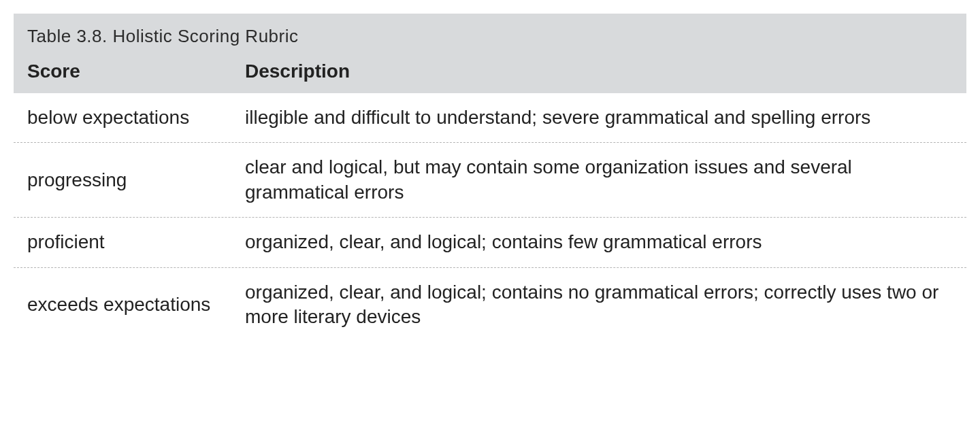  Describe the element at coordinates (599, 118) in the screenshot. I see `cell-description: illegible and difficult to understand; s…` at that location.